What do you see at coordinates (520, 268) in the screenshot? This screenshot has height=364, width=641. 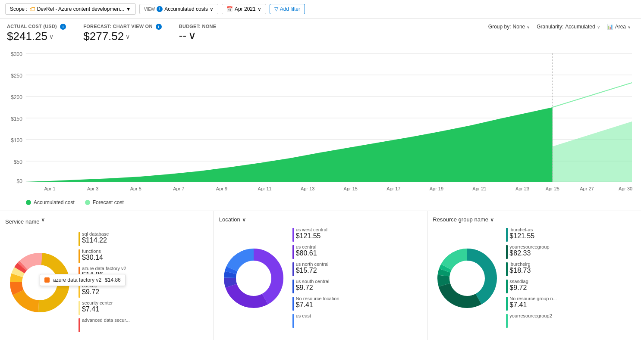 I see `legend-text: iburcheirg $18.73` at bounding box center [520, 268].